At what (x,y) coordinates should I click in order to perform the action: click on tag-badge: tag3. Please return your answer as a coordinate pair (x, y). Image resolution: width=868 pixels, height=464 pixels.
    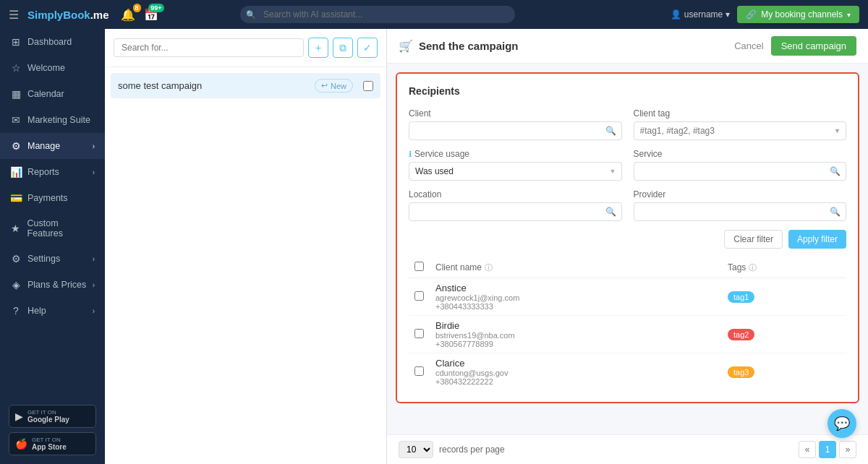
    Looking at the image, I should click on (741, 372).